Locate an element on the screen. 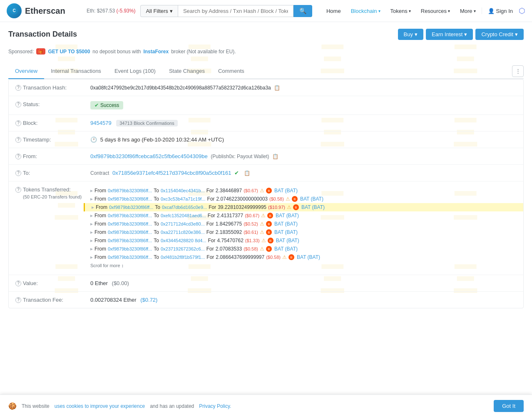  token-to-addr: 0xc3c53b47a71c19f... is located at coordinates (183, 199).